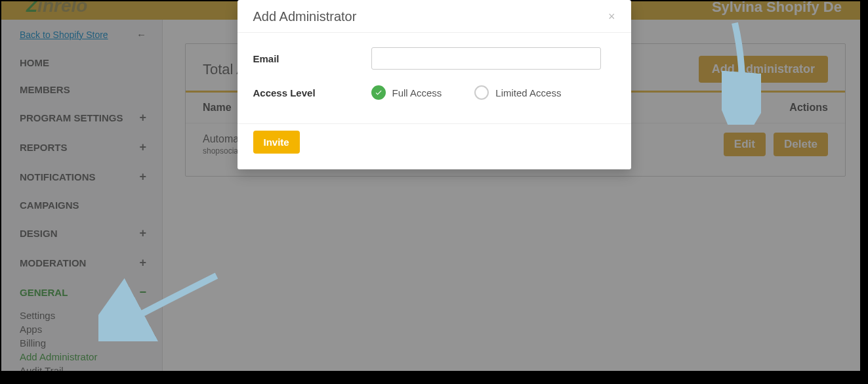 This screenshot has width=868, height=384. Describe the element at coordinates (518, 93) in the screenshot. I see `limited-access-radio: Limited Access` at that location.